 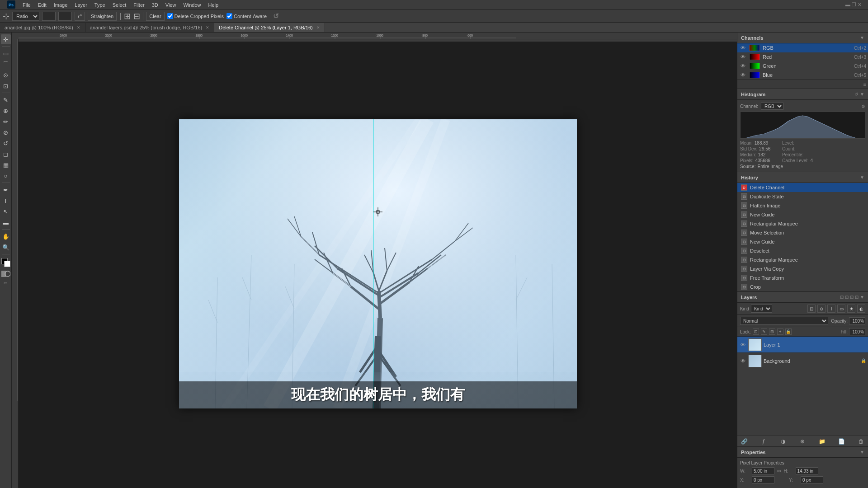 What do you see at coordinates (195, 16) in the screenshot?
I see `delete-cropped-label: Delete Cropped Pixels` at bounding box center [195, 16].